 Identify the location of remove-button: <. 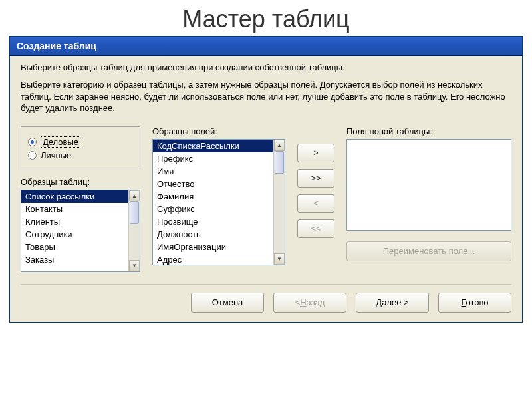
(316, 203).